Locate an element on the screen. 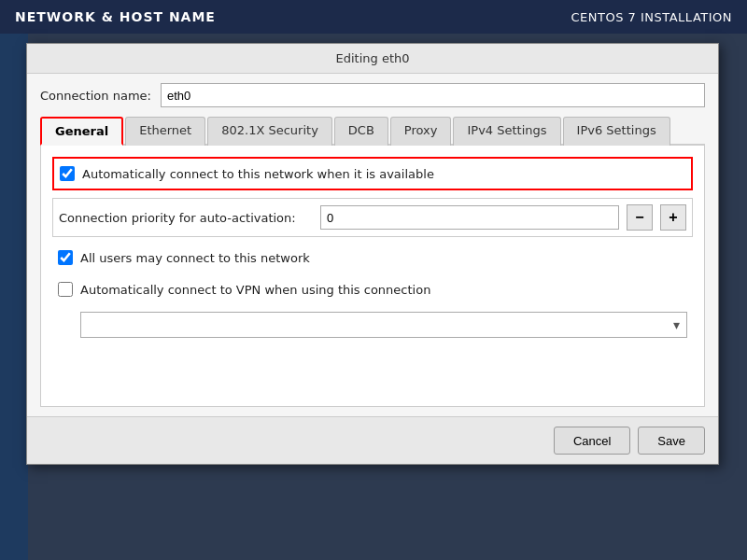  install-title: CENTOS 7 INSTALLATION is located at coordinates (652, 17).